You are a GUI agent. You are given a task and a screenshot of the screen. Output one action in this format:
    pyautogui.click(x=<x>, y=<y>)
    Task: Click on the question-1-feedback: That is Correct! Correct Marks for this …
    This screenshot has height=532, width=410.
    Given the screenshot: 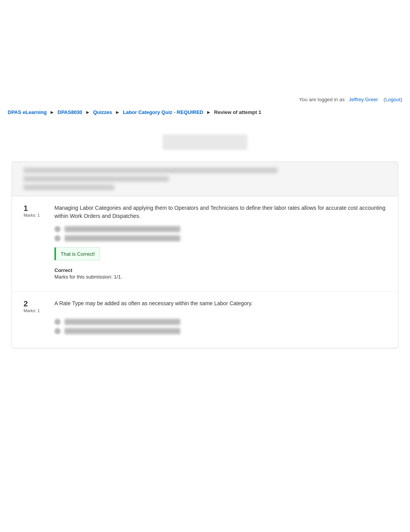 What is the action you would take?
    pyautogui.click(x=220, y=263)
    